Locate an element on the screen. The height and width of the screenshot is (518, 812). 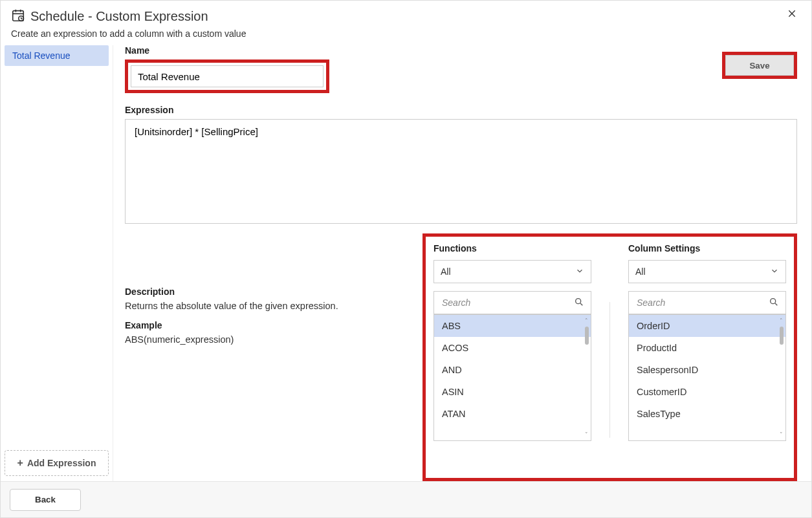
back-button: Back is located at coordinates (45, 500).